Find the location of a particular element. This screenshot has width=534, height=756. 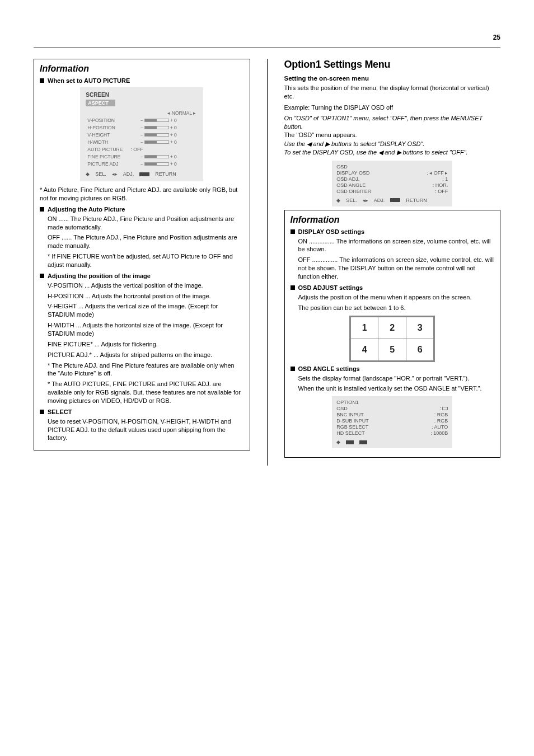

osd-menu-title: OSD is located at coordinates (392, 167).